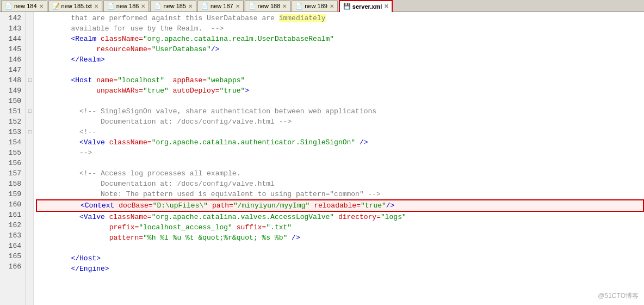 The width and height of the screenshot is (644, 305). Describe the element at coordinates (13, 158) in the screenshot. I see `line-numbers: 142 143 144 145 146 147 148 149 150 151 …` at that location.